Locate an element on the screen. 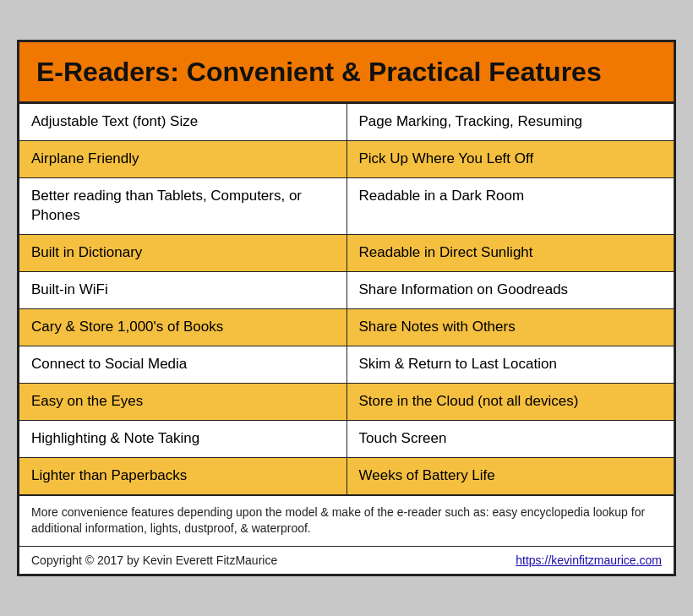 This screenshot has height=616, width=693. cell-right-0: Page Marking, Tracking, Resuming is located at coordinates (510, 122).